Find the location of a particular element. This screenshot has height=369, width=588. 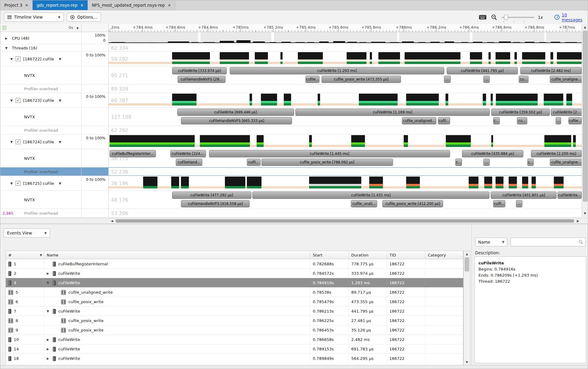

zoom-slider-handle is located at coordinates (506, 17).